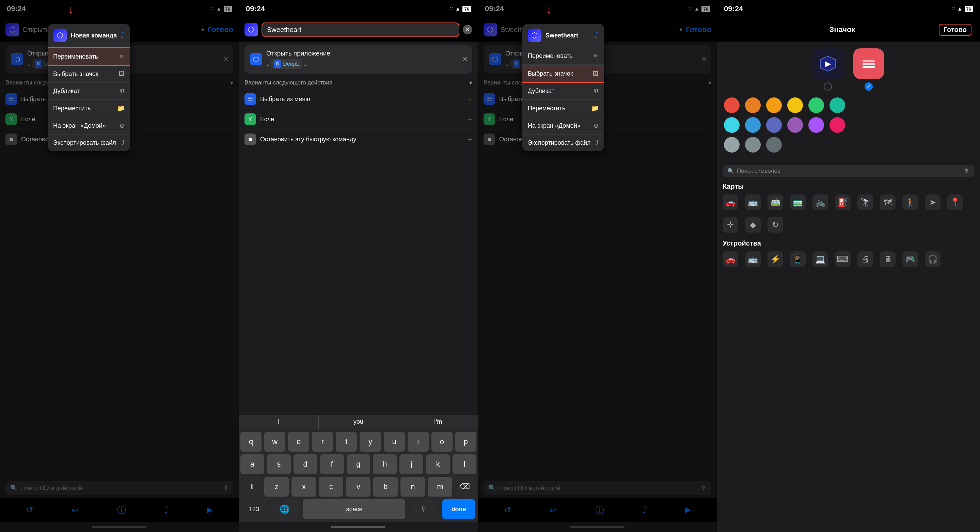 The width and height of the screenshot is (980, 532). I want to click on key-num: 123, so click(254, 509).